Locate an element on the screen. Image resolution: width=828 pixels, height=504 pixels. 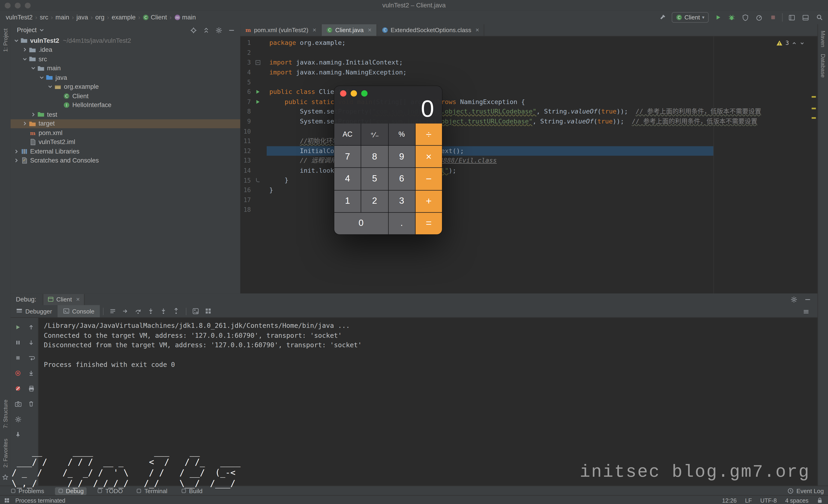
close-window-button is located at coordinates (8, 5).